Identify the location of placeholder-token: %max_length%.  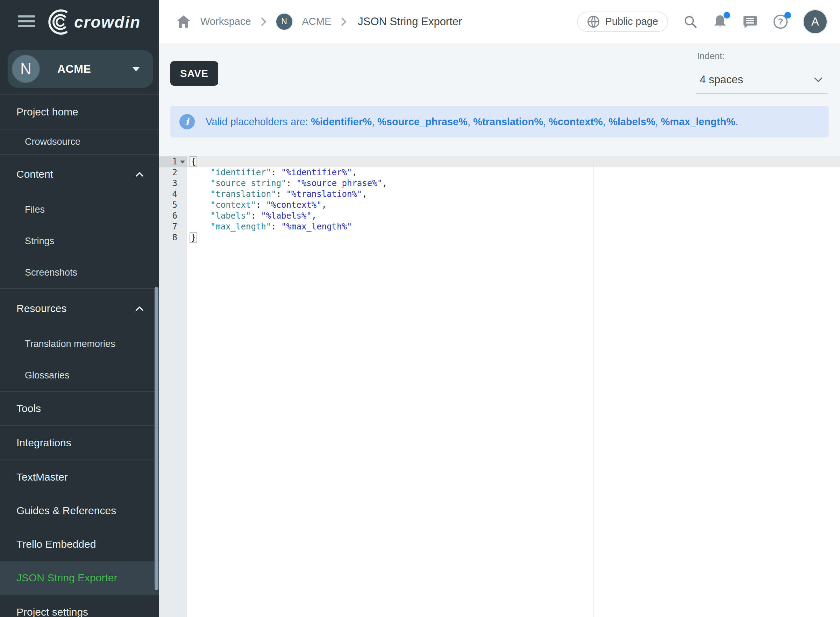
(698, 122).